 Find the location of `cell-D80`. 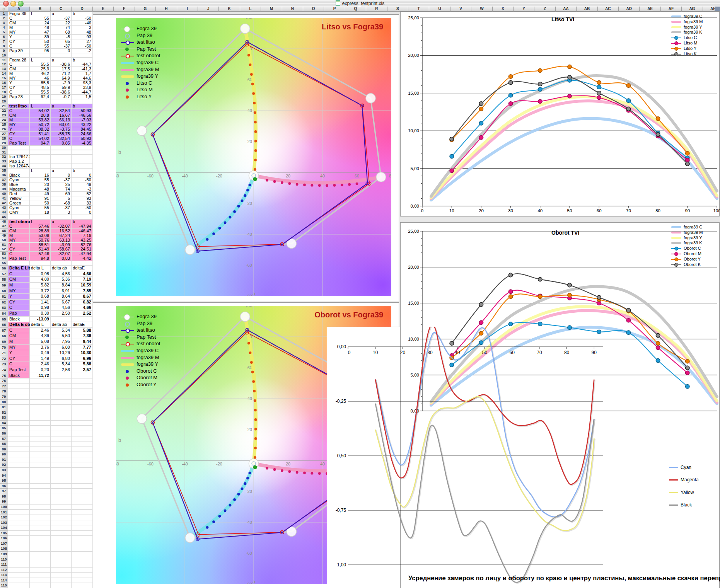

cell-D80 is located at coordinates (82, 402).